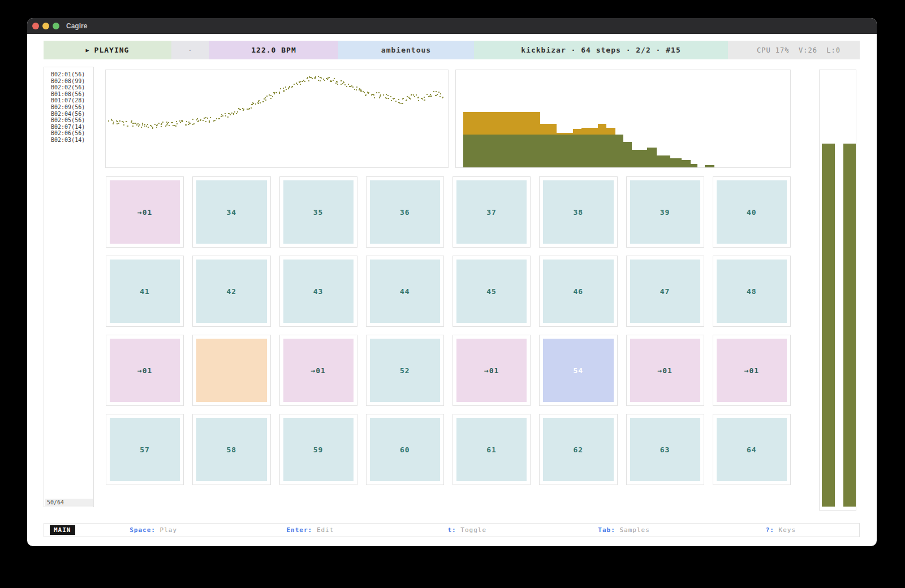 The width and height of the screenshot is (905, 588). What do you see at coordinates (145, 291) in the screenshot?
I see `pad-fill: 41` at bounding box center [145, 291].